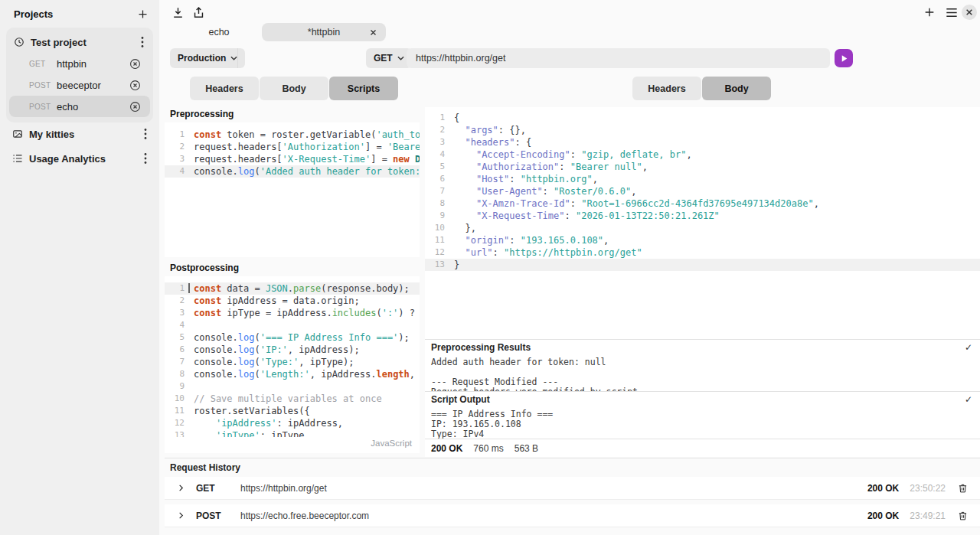 This screenshot has height=535, width=980. What do you see at coordinates (175, 374) in the screenshot?
I see `line-number: 8` at bounding box center [175, 374].